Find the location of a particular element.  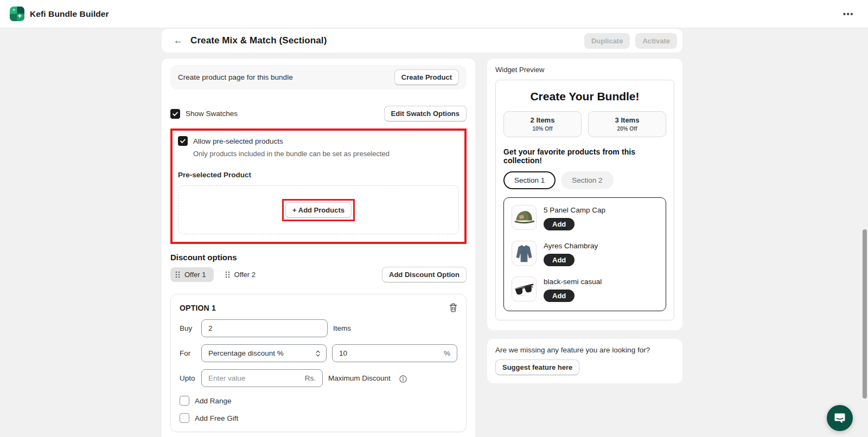

add-range-checkbox is located at coordinates (184, 401).